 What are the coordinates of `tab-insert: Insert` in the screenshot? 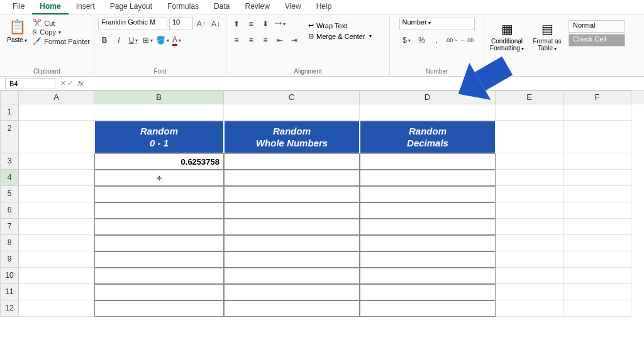 It's located at (86, 8).